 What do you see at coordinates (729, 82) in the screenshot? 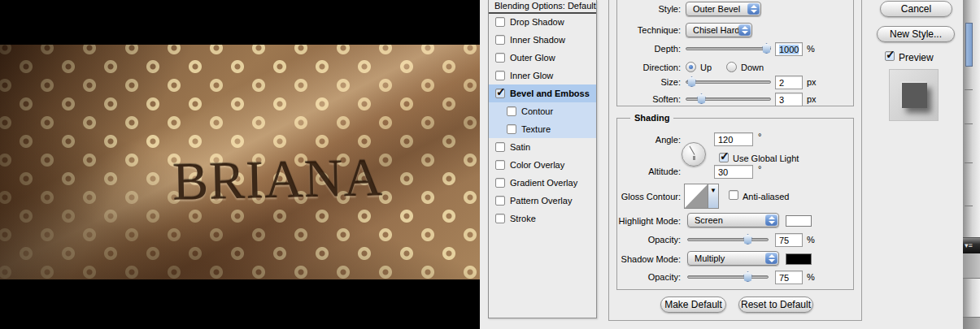
I see `size-slider` at bounding box center [729, 82].